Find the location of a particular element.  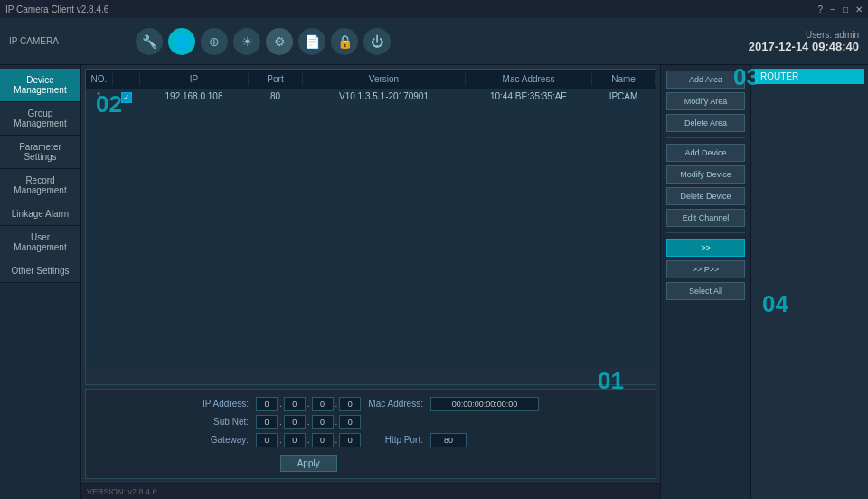

apply-button-cell: Apply is located at coordinates (308, 461).